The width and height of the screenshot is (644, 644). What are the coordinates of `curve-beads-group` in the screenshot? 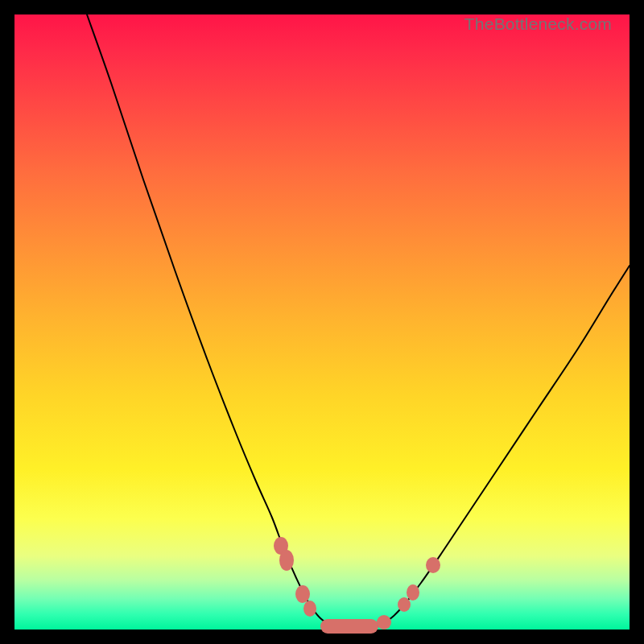 It's located at (357, 585).